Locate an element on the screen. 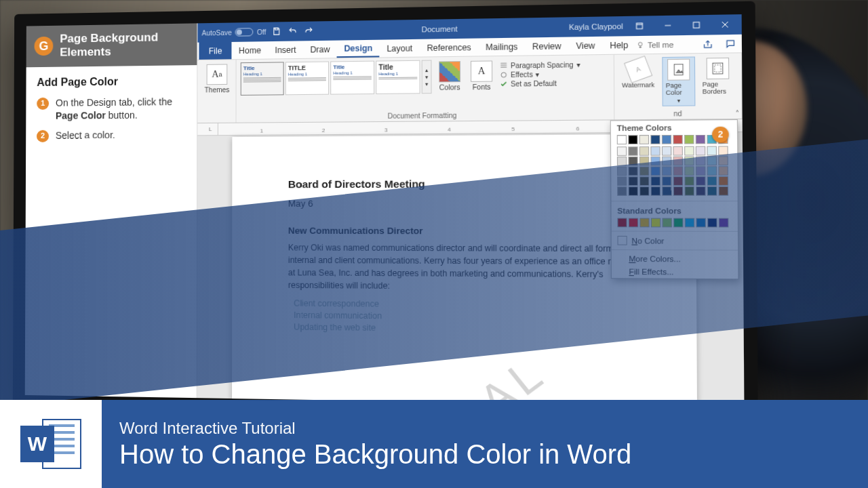 The image size is (868, 488). share-icon is located at coordinates (708, 43).